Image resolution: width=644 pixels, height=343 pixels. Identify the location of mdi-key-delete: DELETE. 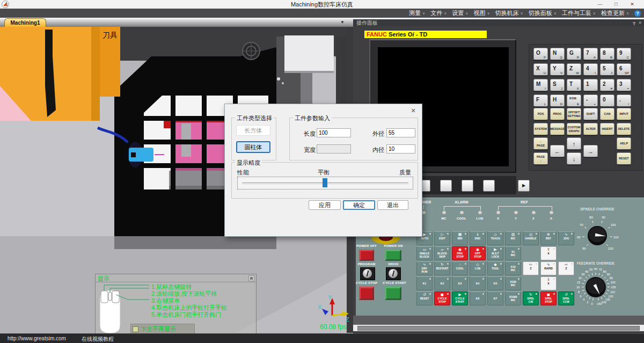
(624, 129).